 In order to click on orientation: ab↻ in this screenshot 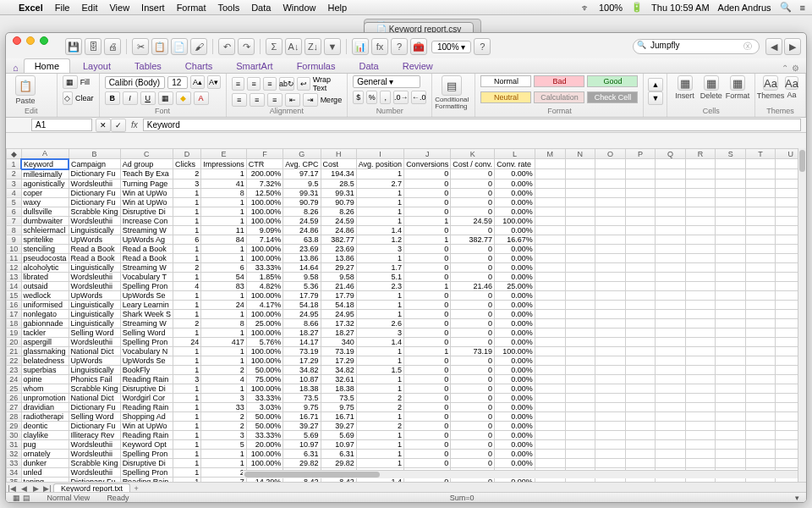, I will do `click(287, 84)`.